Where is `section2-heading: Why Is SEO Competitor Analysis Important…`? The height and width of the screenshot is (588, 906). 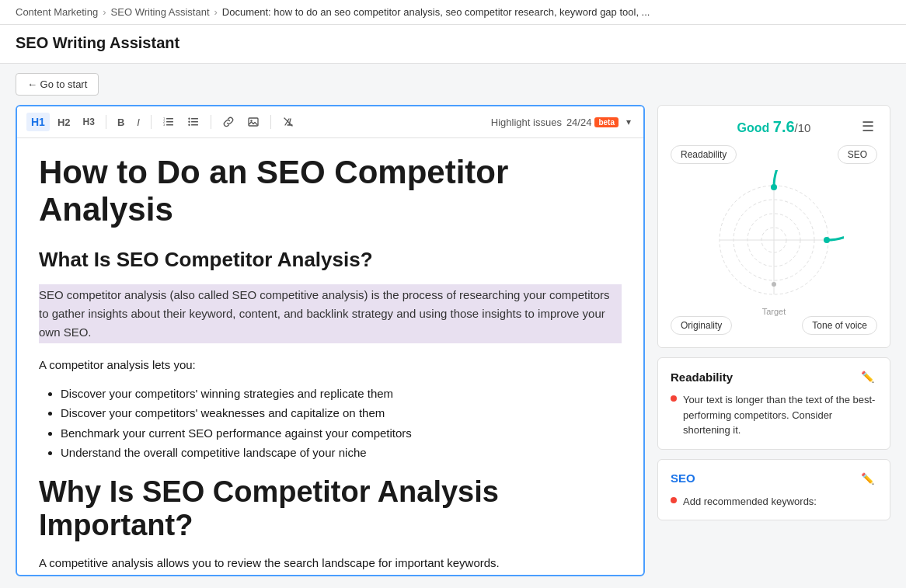 section2-heading: Why Is SEO Competitor Analysis Important… is located at coordinates (330, 510).